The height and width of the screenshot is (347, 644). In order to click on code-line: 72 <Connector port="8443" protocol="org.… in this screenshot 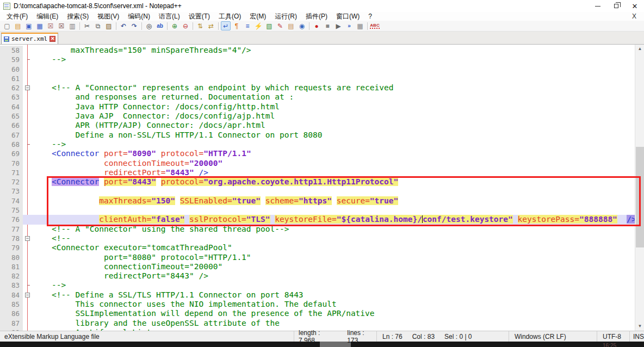, I will do `click(318, 182)`.